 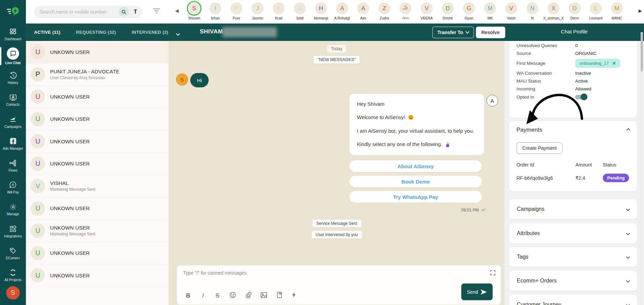 I want to click on sidebar-item-manage: Manage, so click(x=13, y=209).